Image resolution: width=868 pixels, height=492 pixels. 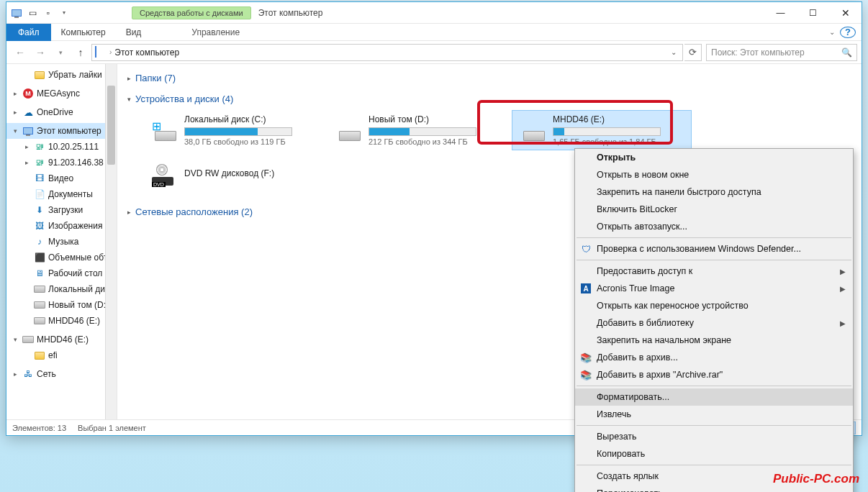 I want to click on refresh-button: ⟳, so click(x=693, y=53).